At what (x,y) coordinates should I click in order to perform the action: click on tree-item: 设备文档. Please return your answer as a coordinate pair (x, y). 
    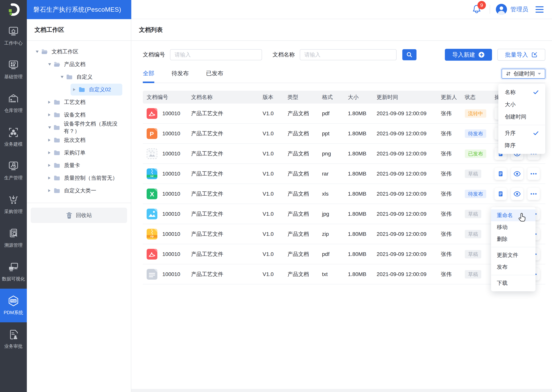
    Looking at the image, I should click on (79, 115).